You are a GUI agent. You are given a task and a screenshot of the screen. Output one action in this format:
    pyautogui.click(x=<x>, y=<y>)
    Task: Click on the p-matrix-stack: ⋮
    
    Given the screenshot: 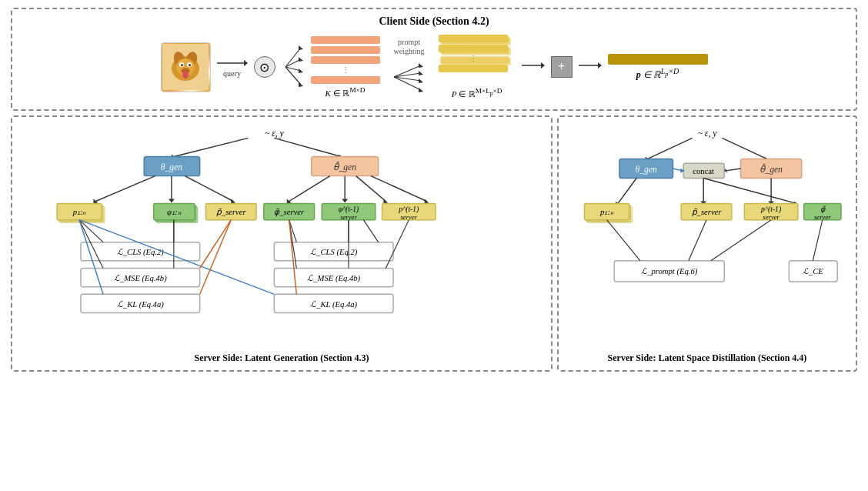 What is the action you would take?
    pyautogui.click(x=477, y=58)
    